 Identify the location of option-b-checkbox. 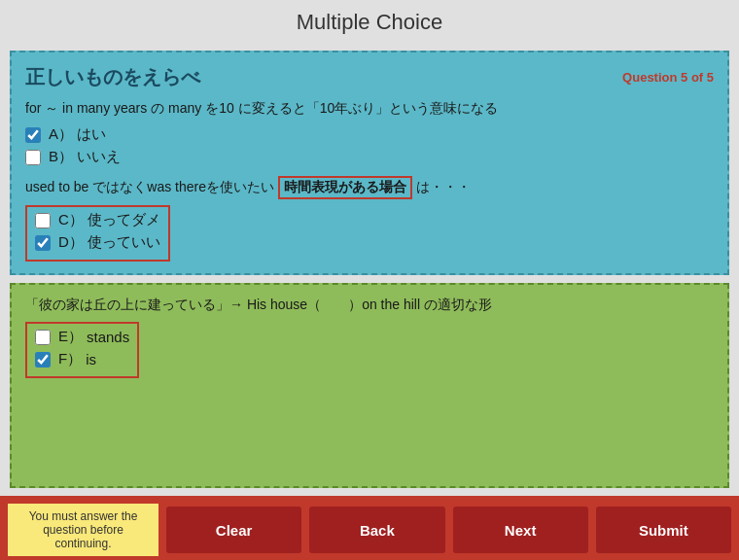
(33, 158).